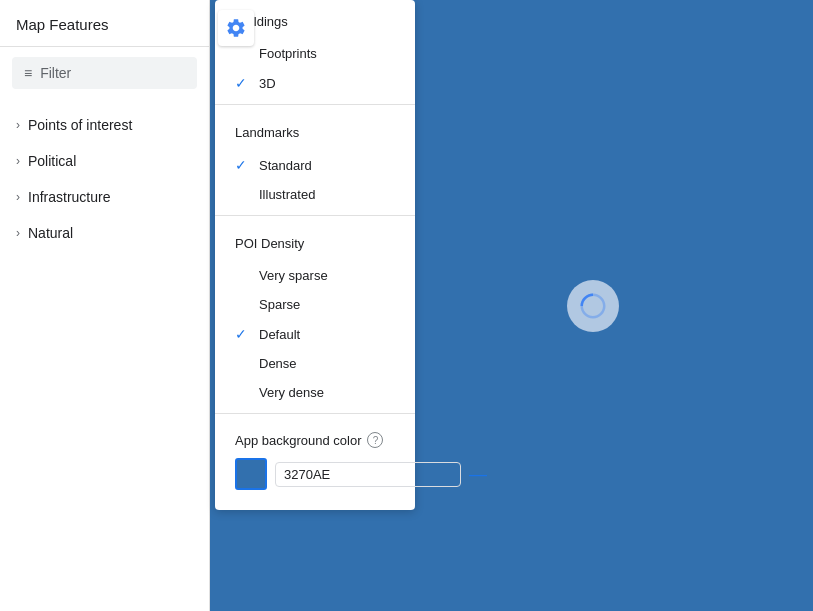  Describe the element at coordinates (315, 392) in the screenshot. I see `very-dense-item: Very dense` at that location.